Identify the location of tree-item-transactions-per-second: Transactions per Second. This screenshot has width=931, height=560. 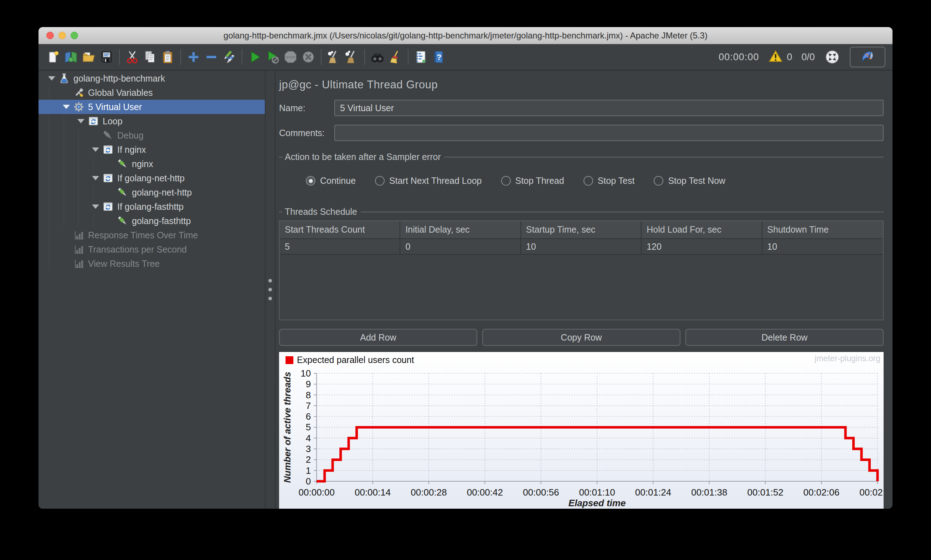
(152, 249).